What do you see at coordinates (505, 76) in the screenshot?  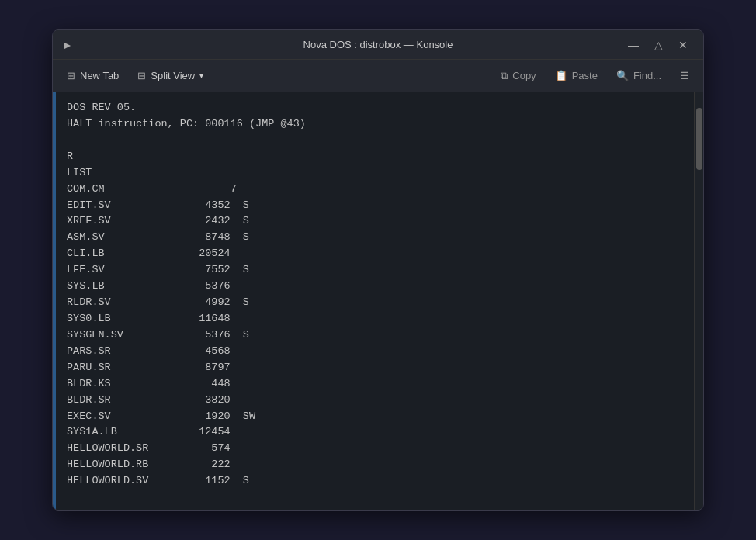 I see `copy-icon: ⧉` at bounding box center [505, 76].